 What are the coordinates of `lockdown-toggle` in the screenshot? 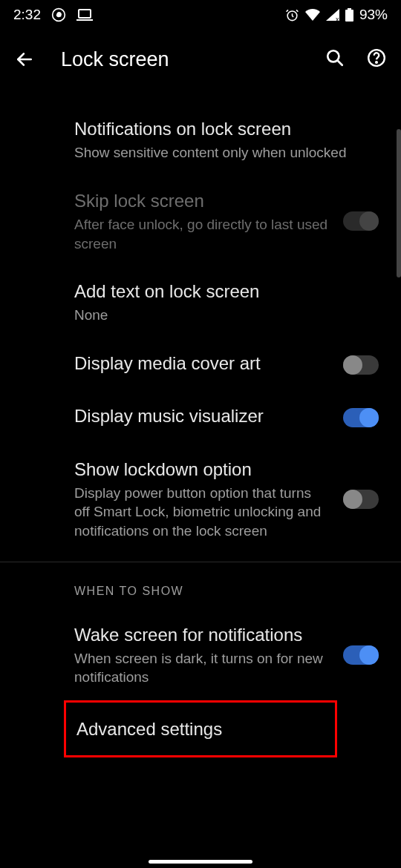 It's located at (361, 499).